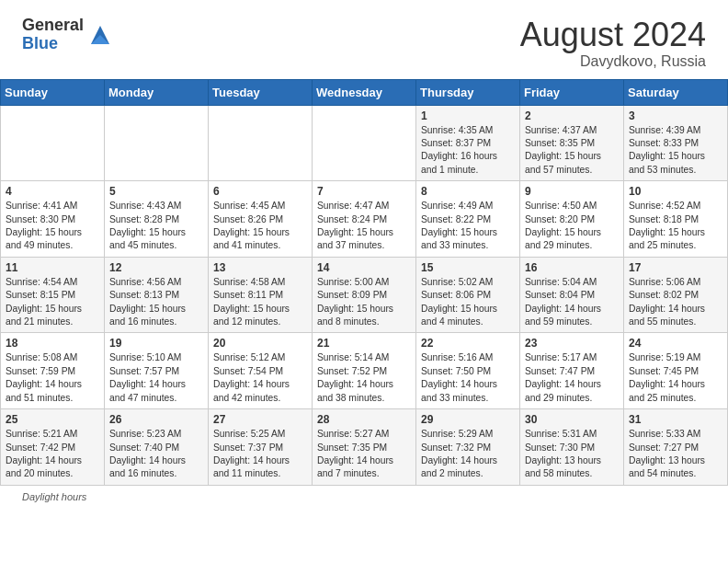  What do you see at coordinates (677, 219) in the screenshot?
I see `calendar-cell: 10Sunrise: 4:52 AM Sunset: 8:18 PM Dayli…` at bounding box center [677, 219].